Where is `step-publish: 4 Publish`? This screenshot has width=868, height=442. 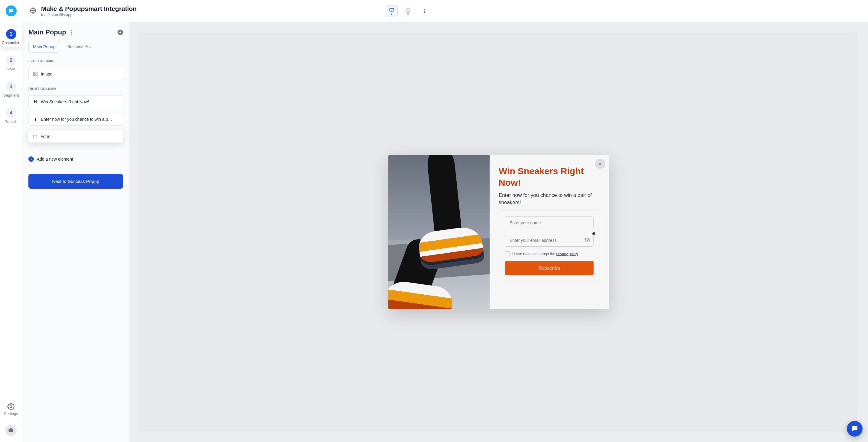
step-publish: 4 Publish is located at coordinates (11, 116).